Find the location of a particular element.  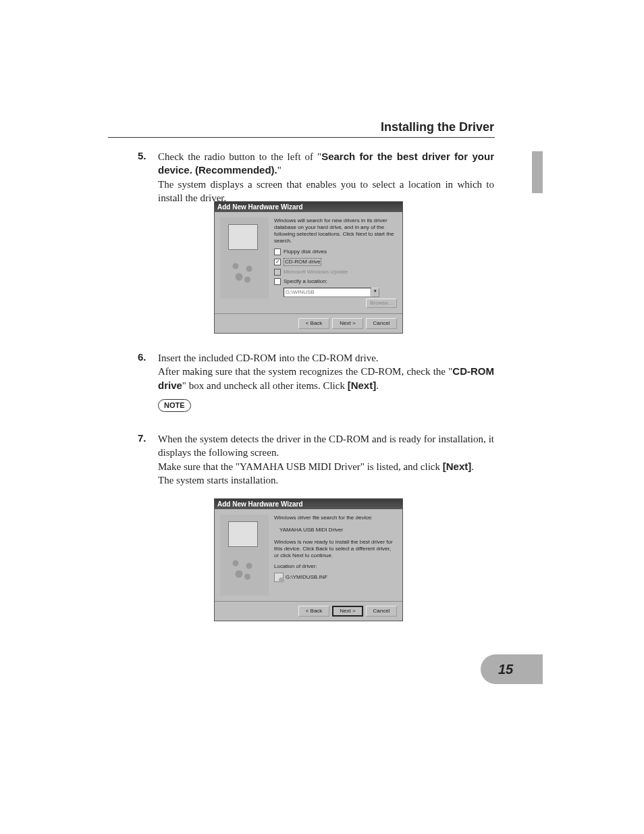

step6-p2c: " box and uncheck all other items. Click is located at coordinates (265, 386).